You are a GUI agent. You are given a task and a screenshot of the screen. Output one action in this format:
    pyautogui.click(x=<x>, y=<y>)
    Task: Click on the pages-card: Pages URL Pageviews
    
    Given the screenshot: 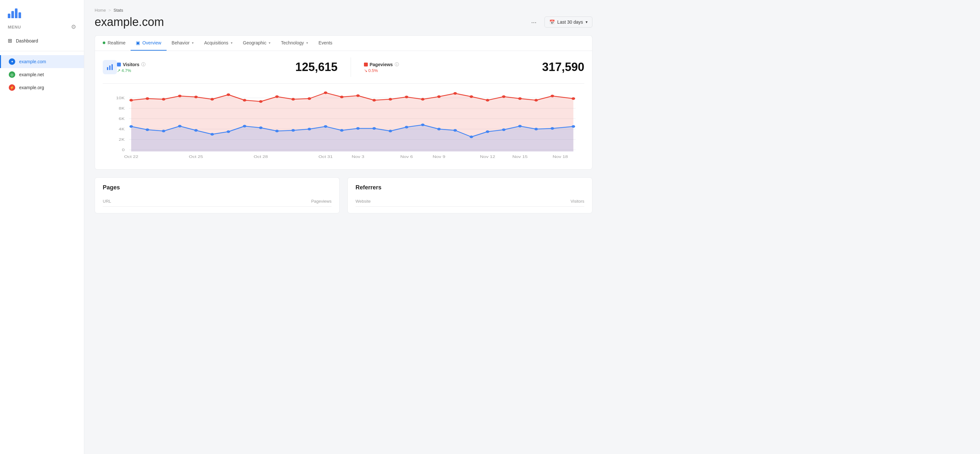 What is the action you would take?
    pyautogui.click(x=217, y=196)
    